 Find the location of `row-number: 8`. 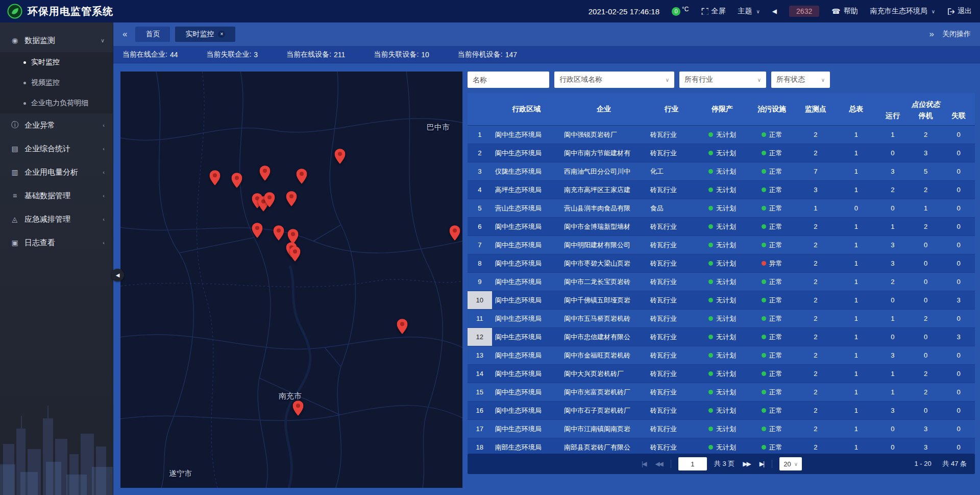

row-number: 8 is located at coordinates (480, 264).